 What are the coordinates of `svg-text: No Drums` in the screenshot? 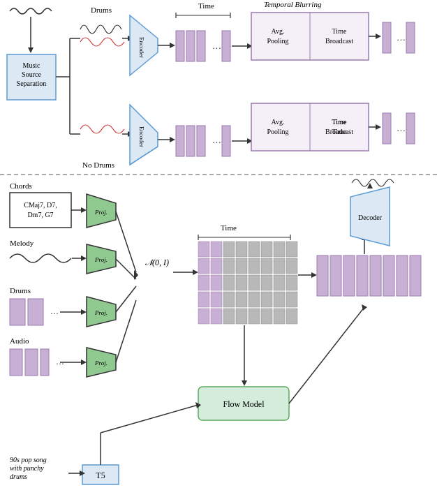 It's located at (98, 165).